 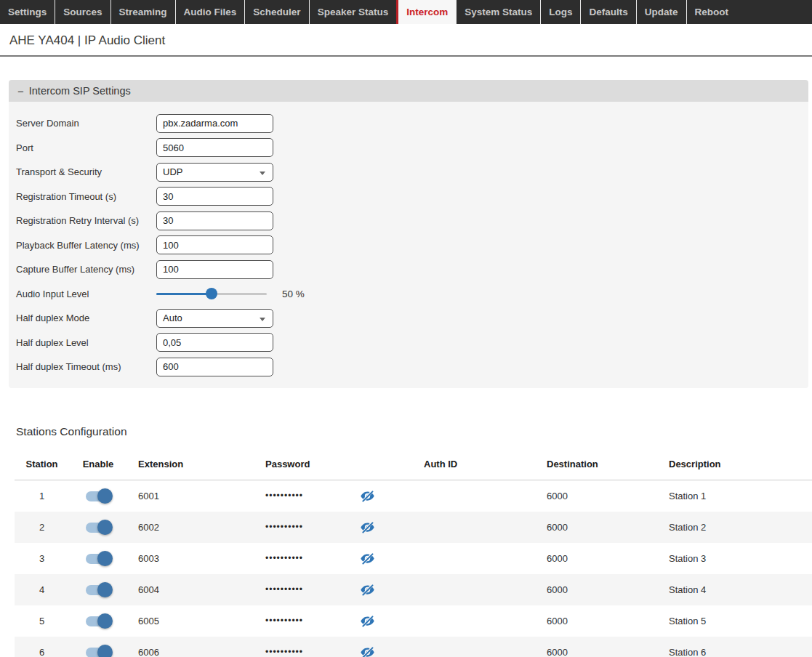 I want to click on tab-reboot: Reboot, so click(x=712, y=12).